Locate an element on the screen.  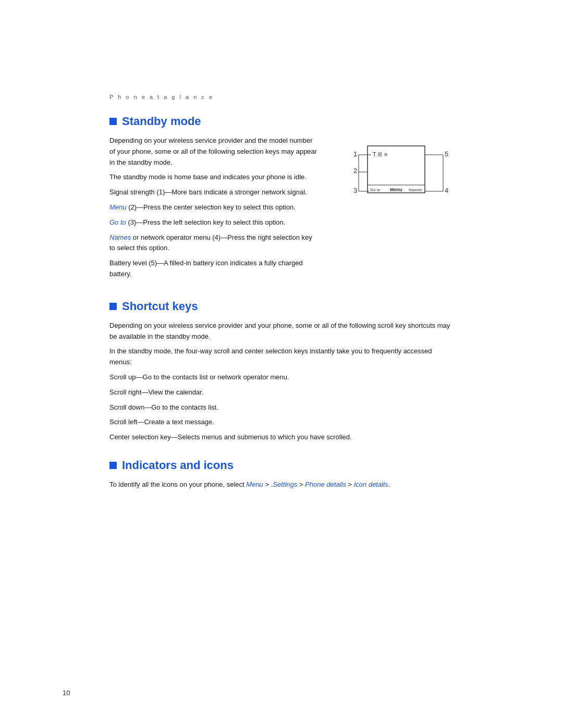
indicators-section: Indicators and icons To identify all the… is located at coordinates (282, 474).